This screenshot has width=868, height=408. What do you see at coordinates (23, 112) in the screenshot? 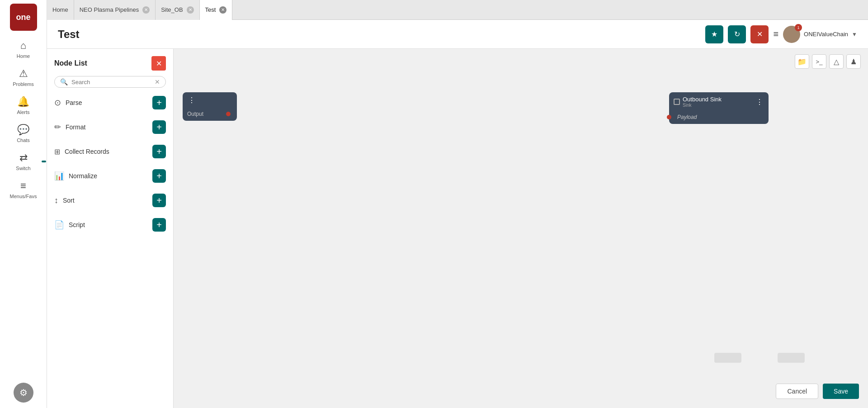
I see `sidebar-item-alerts-label: Alerts` at bounding box center [23, 112].